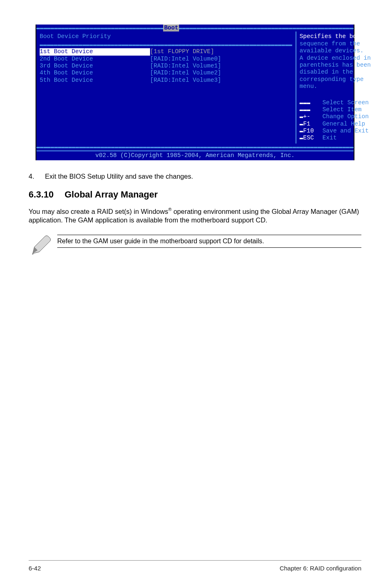 The image size is (390, 588). Describe the element at coordinates (95, 80) in the screenshot. I see `boot-row-label: 5th Boot Device` at that location.